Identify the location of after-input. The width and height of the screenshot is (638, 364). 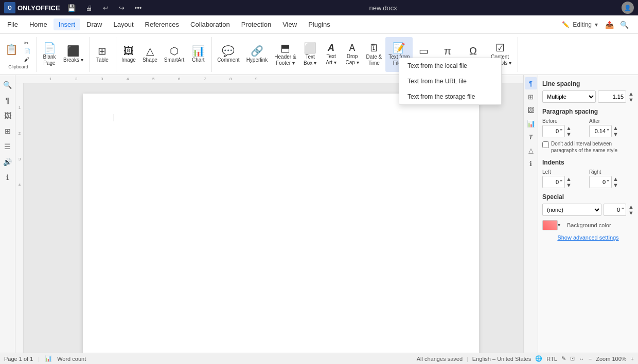
(600, 131).